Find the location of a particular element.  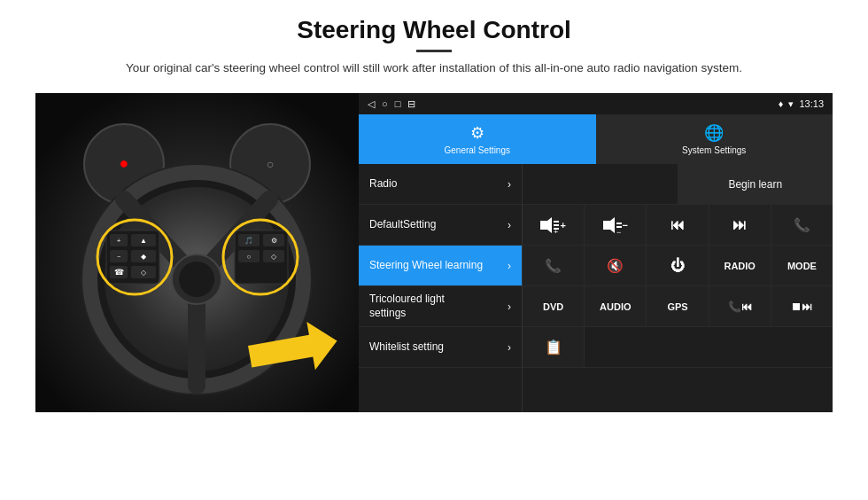

dvd-label: DVD is located at coordinates (553, 307).